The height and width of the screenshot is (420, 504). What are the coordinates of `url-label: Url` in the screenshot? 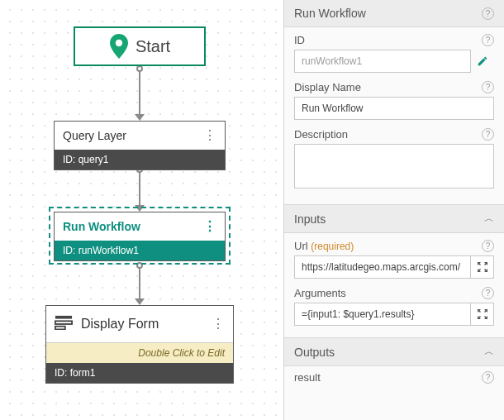 It's located at (301, 246).